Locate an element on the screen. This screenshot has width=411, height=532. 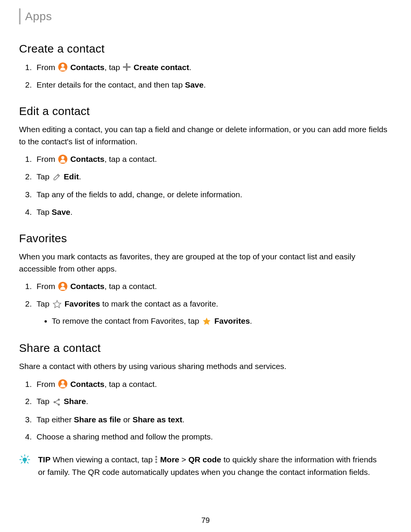
list-item: Tap Share. is located at coordinates (214, 401).